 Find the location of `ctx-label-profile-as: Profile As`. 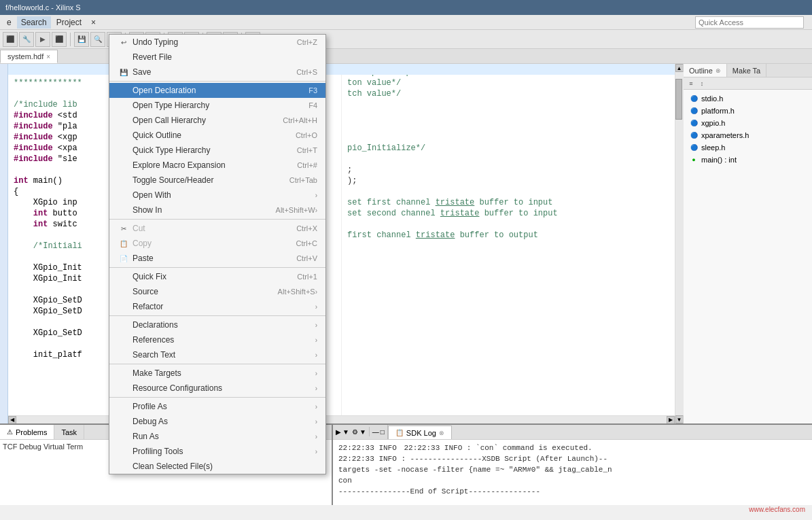

ctx-label-profile-as: Profile As is located at coordinates (224, 406).